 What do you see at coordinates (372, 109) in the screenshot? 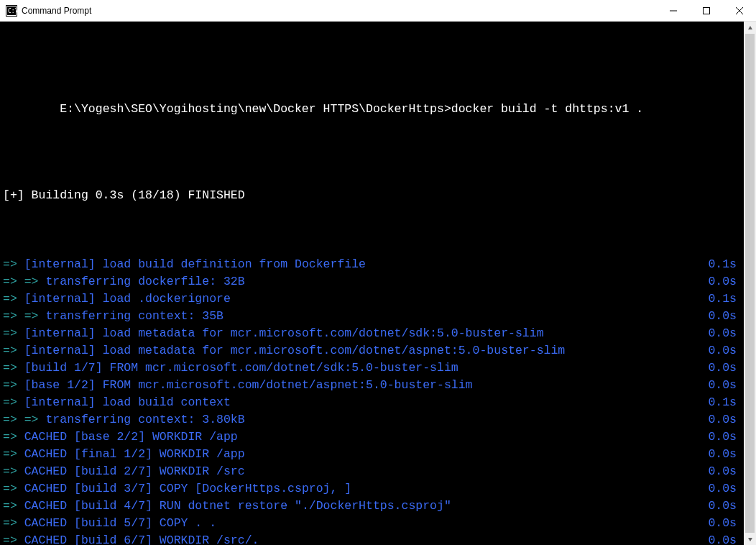
I see `prompt-line: E:\Yogesh\SEO\Yogihosting\new\Docker HTT…` at bounding box center [372, 109].